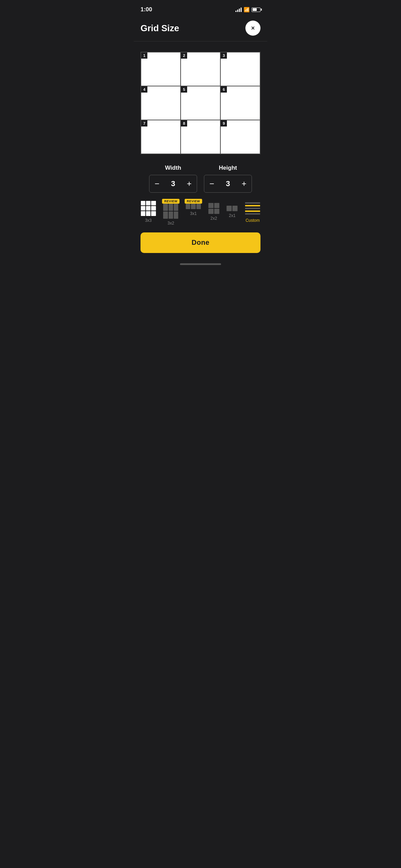  Describe the element at coordinates (228, 184) in the screenshot. I see `height-stepper: − 3 +` at that location.